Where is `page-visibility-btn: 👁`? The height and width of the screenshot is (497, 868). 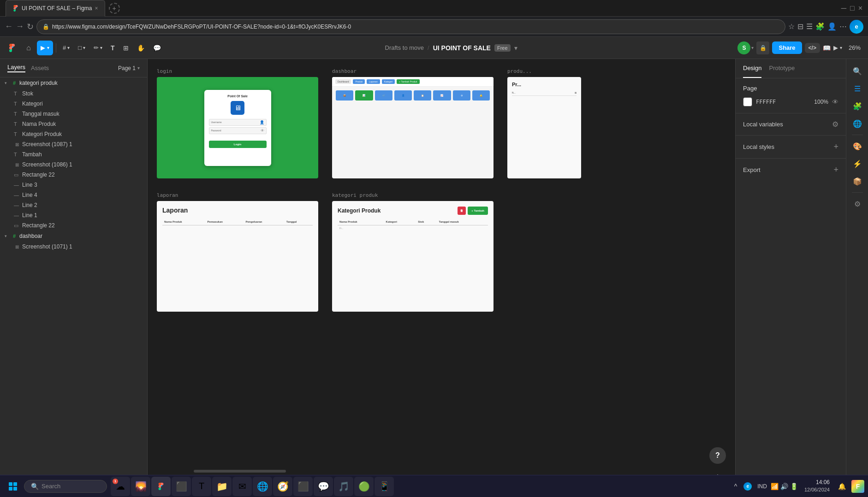 page-visibility-btn: 👁 is located at coordinates (835, 102).